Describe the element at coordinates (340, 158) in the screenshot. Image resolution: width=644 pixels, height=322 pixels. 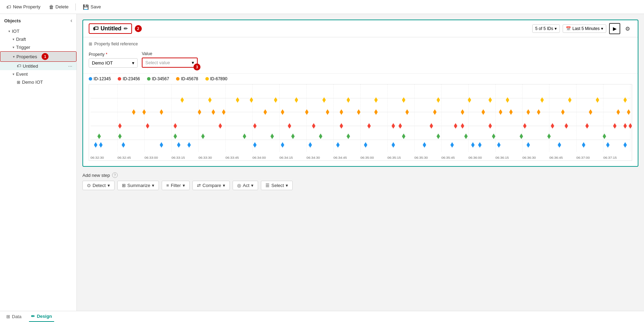
I see `svg-text: 06:34:45` at that location.